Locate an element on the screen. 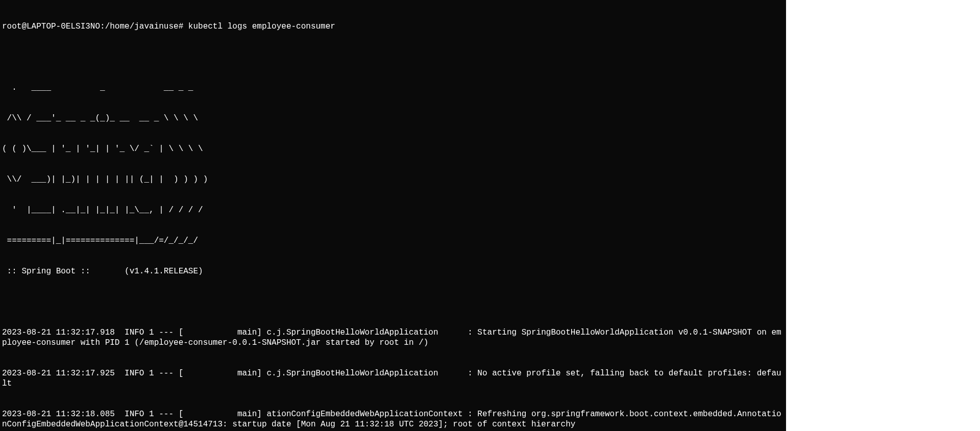 This screenshot has width=980, height=431. log-line: 2023-08-21 11:32:17.925 INFO 1 --- [ mai… is located at coordinates (393, 378).